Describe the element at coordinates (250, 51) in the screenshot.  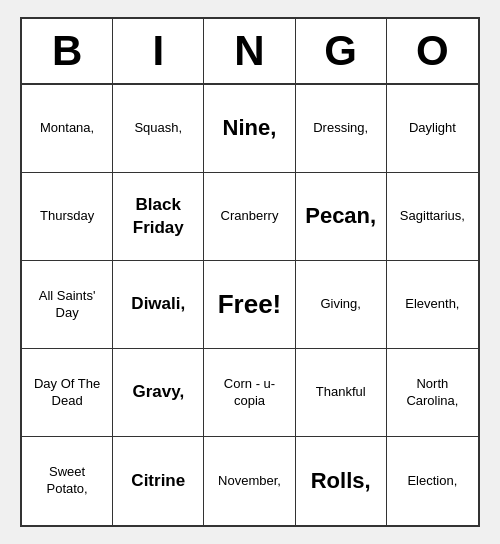
I see `header-n: N` at that location.